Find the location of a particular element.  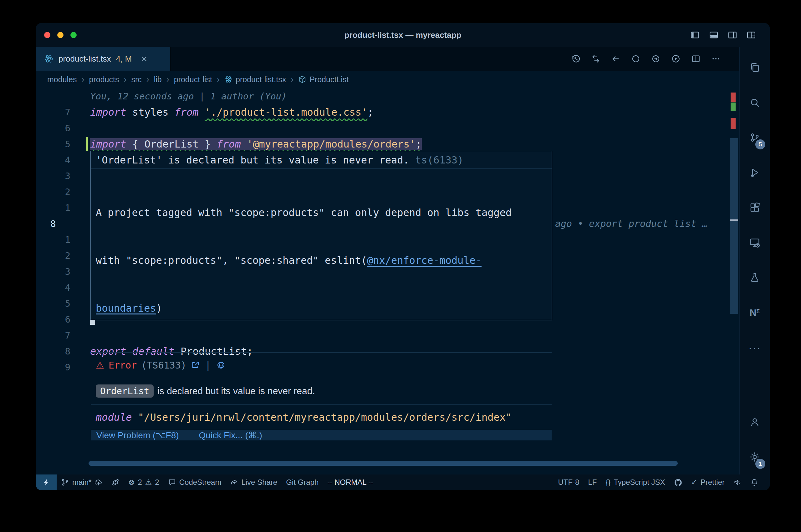

navigate-back-icon is located at coordinates (616, 59).